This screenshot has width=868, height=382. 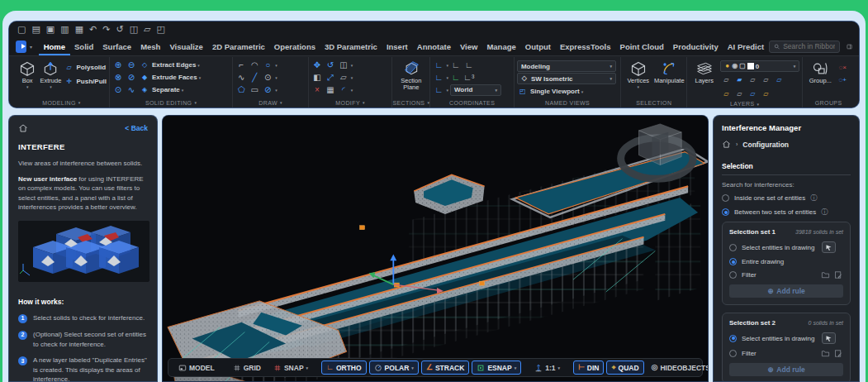 I want to click on esnap-button: ESNAP▾, so click(x=496, y=367).